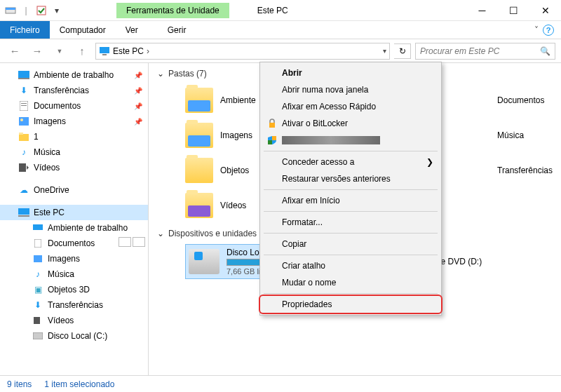  What do you see at coordinates (60, 51) in the screenshot?
I see `nav-recent-dropdown: ▼` at bounding box center [60, 51].